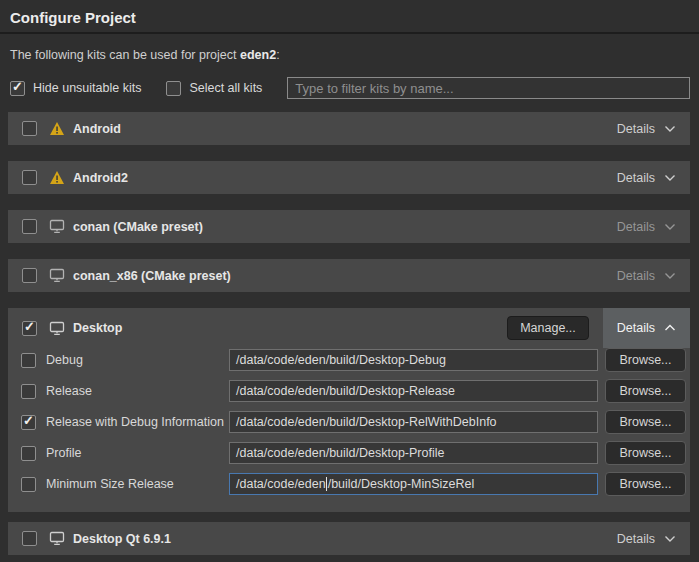  I want to click on select-all-kits-checkbox: Select all kits, so click(214, 88).